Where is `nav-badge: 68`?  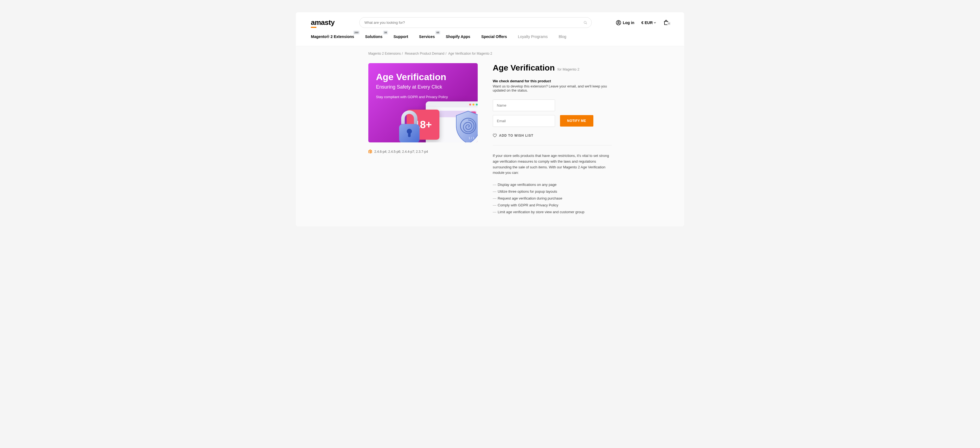 nav-badge: 68 is located at coordinates (438, 33).